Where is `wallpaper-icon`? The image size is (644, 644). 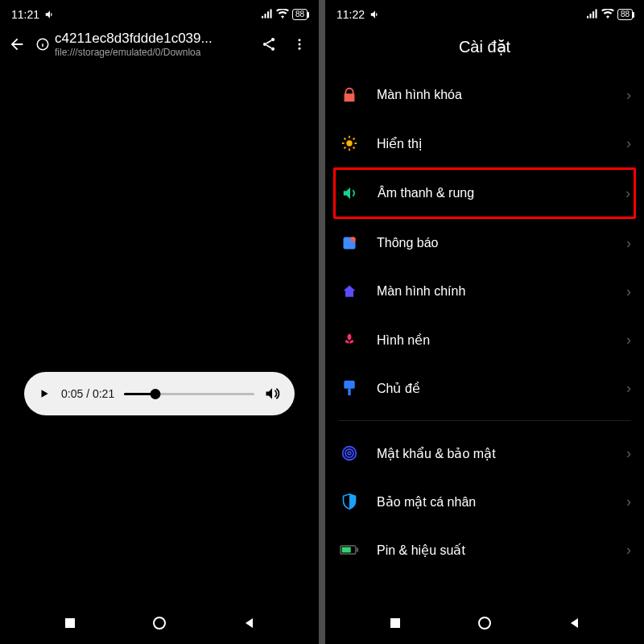
wallpaper-icon is located at coordinates (349, 340).